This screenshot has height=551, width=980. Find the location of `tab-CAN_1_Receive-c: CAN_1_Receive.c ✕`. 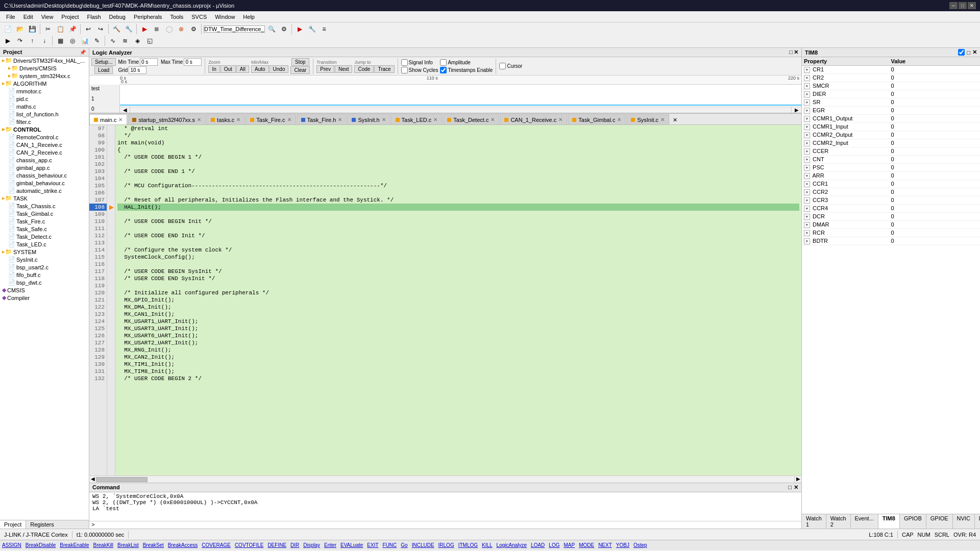

tab-CAN_1_Receive-c: CAN_1_Receive.c ✕ is located at coordinates (533, 119).